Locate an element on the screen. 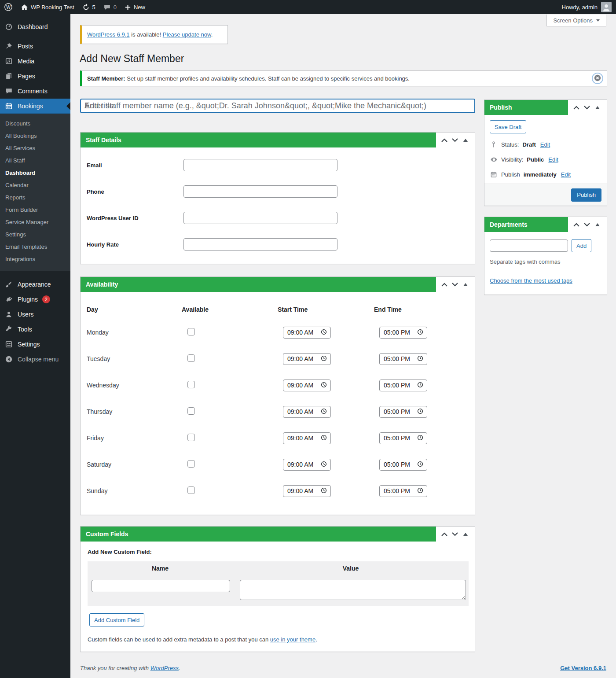 The width and height of the screenshot is (616, 678). sidebar-subitem-service-manager: Service Manager is located at coordinates (35, 222).